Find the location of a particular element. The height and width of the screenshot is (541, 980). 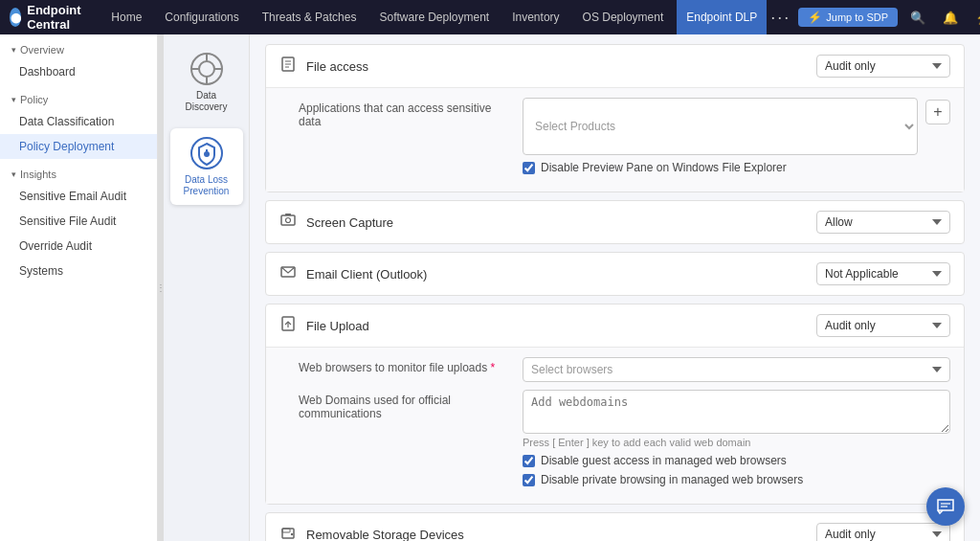

screen-capture-header: Screen Capture Allow Audit only Block is located at coordinates (614, 222).